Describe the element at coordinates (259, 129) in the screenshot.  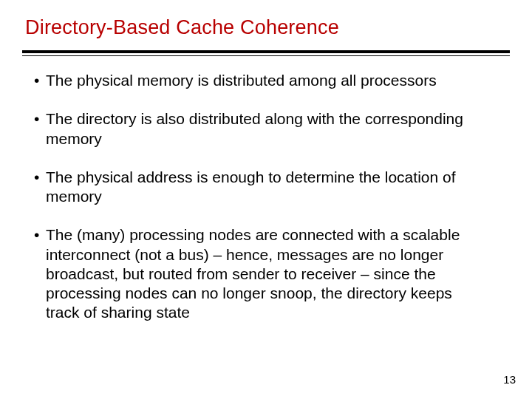
I see `bullet-text: The directory is also distributed along …` at that location.